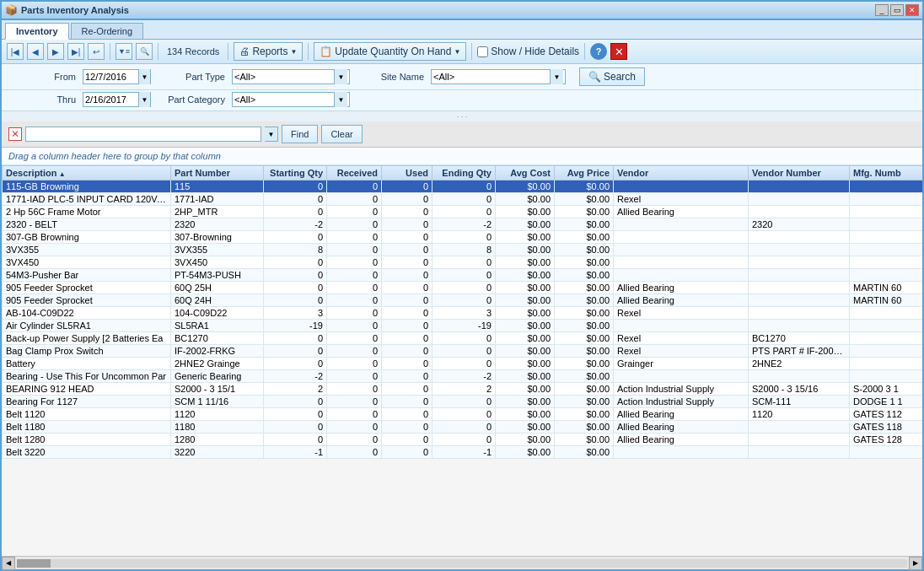  Describe the element at coordinates (341, 77) in the screenshot. I see `part-type-dropdown: ▼` at that location.